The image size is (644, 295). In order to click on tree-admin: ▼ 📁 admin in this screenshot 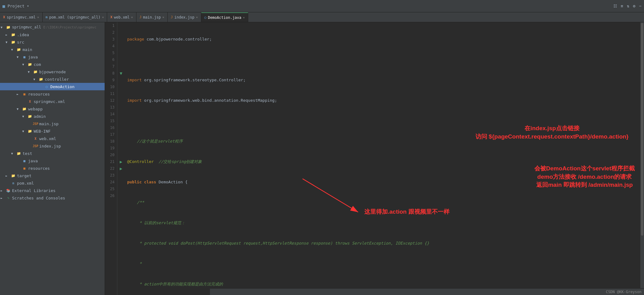, I will do `click(52, 116)`.